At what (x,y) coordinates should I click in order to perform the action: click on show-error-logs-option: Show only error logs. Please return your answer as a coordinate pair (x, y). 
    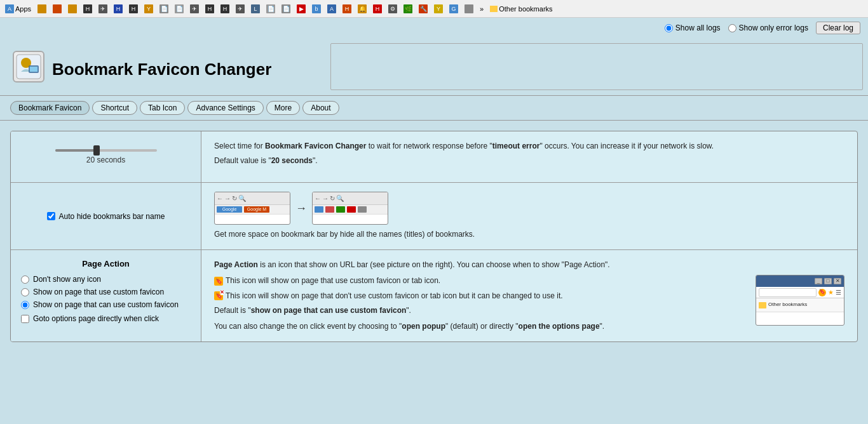
    Looking at the image, I should click on (768, 28).